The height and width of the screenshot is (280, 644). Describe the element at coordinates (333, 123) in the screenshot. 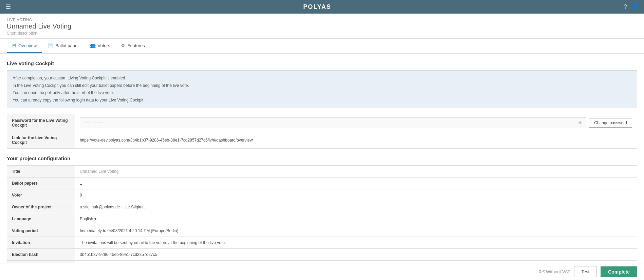

I see `password-input-wrapper: ········· 👁` at that location.